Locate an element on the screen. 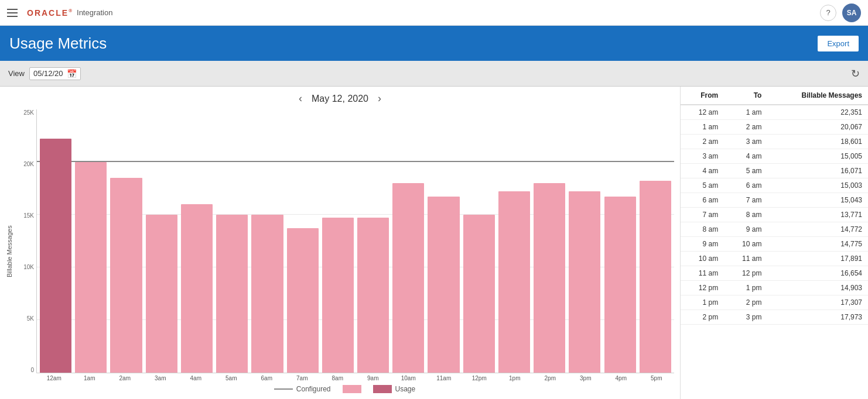 The width and height of the screenshot is (868, 399). table-row: 8 am9 am14,772 is located at coordinates (774, 229).